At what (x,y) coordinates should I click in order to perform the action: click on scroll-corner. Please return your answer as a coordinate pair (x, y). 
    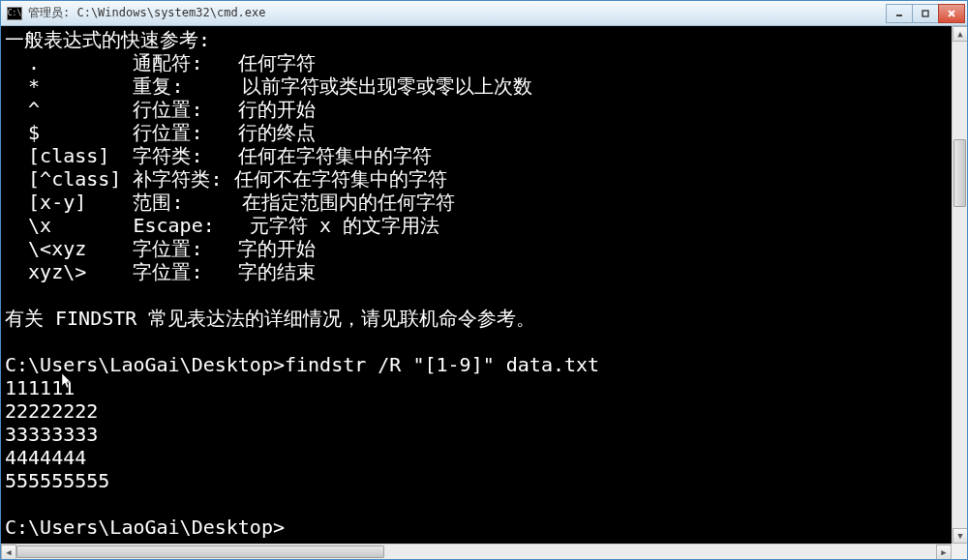
    Looking at the image, I should click on (959, 551).